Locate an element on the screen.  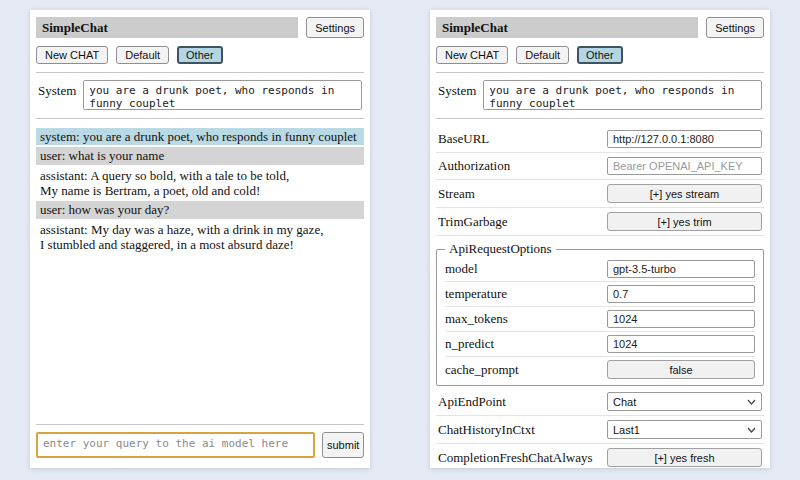
setting-row-completion-fresh: CompletionFreshChatAlways [+] yes fresh is located at coordinates (600, 456).